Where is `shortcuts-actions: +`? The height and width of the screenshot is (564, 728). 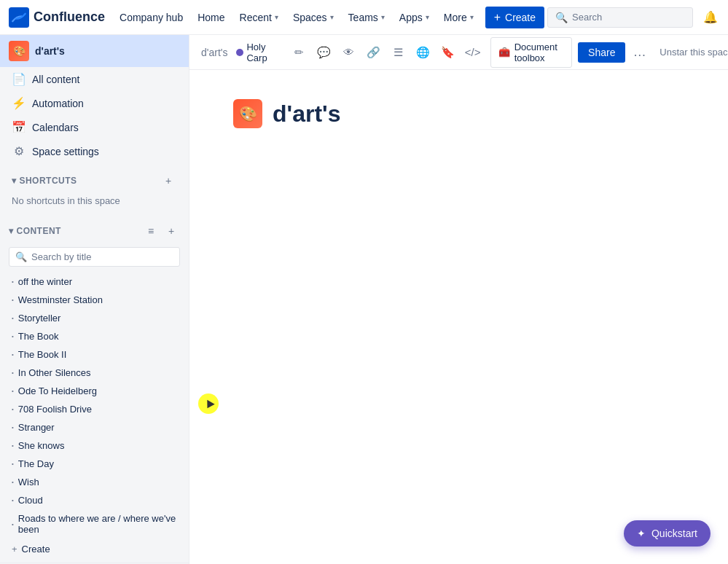 shortcuts-actions: + is located at coordinates (168, 181).